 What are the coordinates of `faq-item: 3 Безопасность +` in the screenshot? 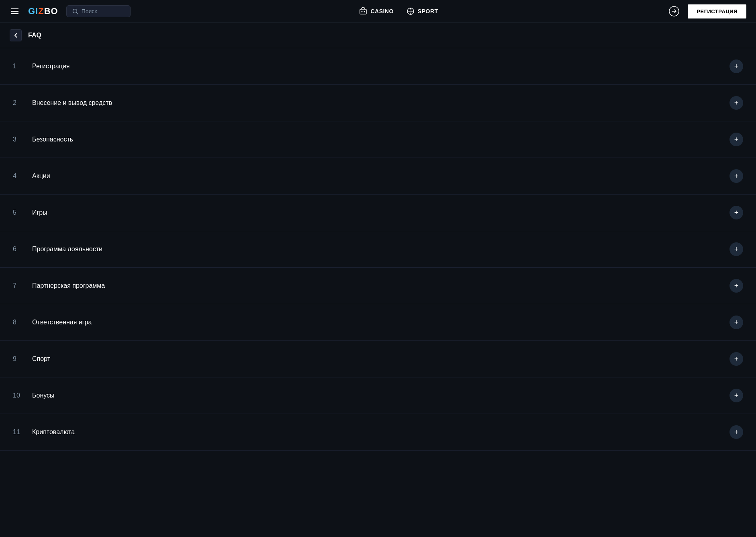 It's located at (378, 140).